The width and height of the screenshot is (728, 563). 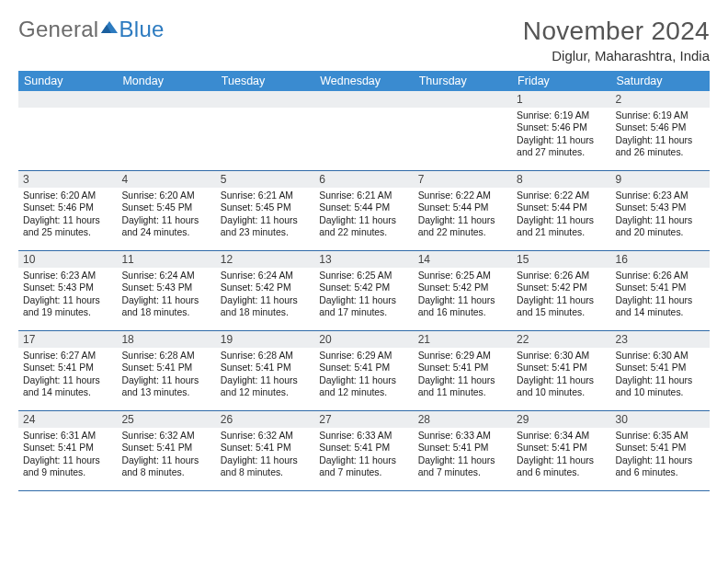 I want to click on day-number: 16, so click(x=660, y=259).